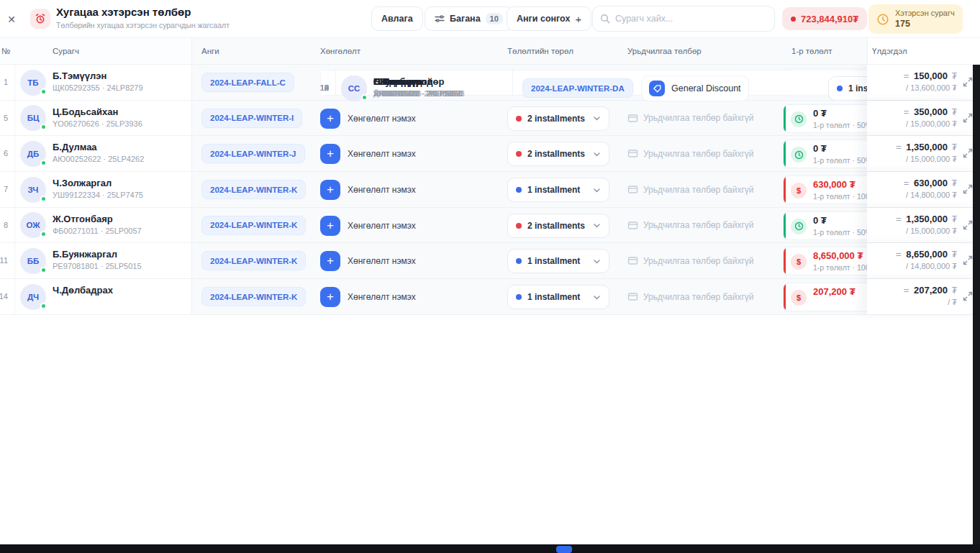  What do you see at coordinates (784, 119) in the screenshot?
I see `payment-accent-bar` at bounding box center [784, 119].